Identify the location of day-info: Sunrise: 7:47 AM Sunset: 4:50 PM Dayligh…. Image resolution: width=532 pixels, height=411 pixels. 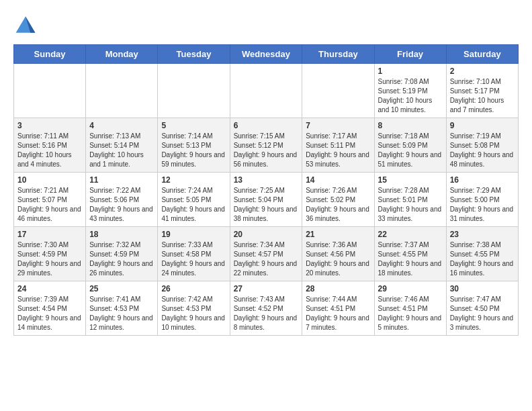
(482, 314).